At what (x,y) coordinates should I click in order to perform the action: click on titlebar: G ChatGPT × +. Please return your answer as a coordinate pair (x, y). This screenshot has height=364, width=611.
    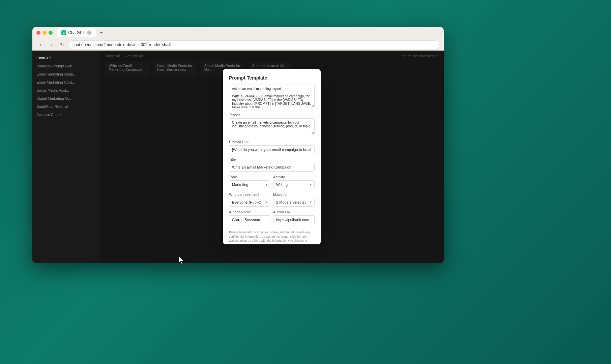
    Looking at the image, I should click on (238, 33).